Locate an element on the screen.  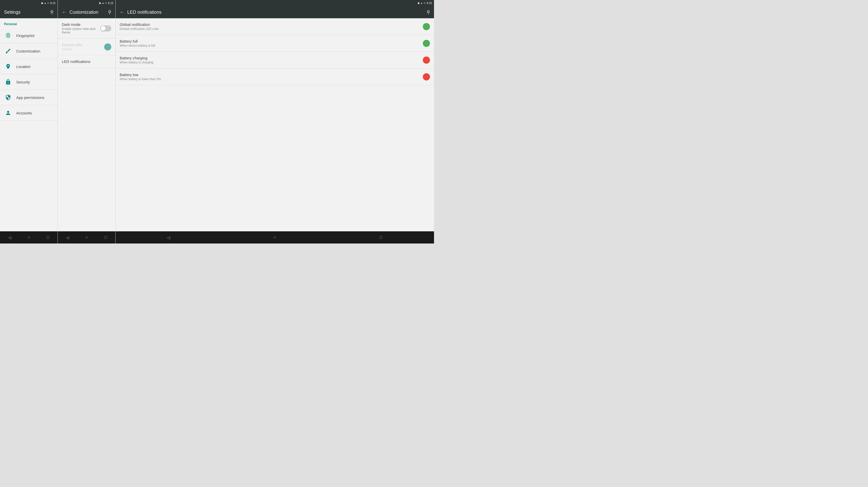
bottom-nav-2: ◁ ○ □ is located at coordinates (87, 237).